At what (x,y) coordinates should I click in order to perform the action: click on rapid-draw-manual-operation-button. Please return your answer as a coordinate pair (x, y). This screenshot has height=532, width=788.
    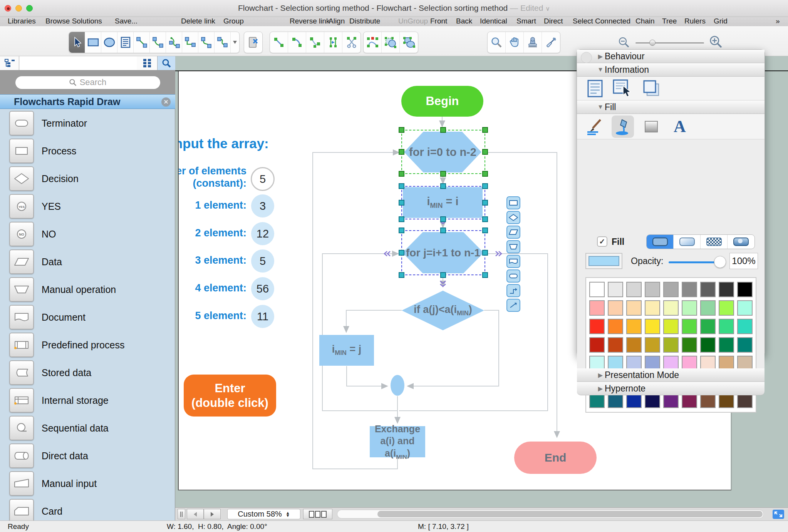
    Looking at the image, I should click on (513, 247).